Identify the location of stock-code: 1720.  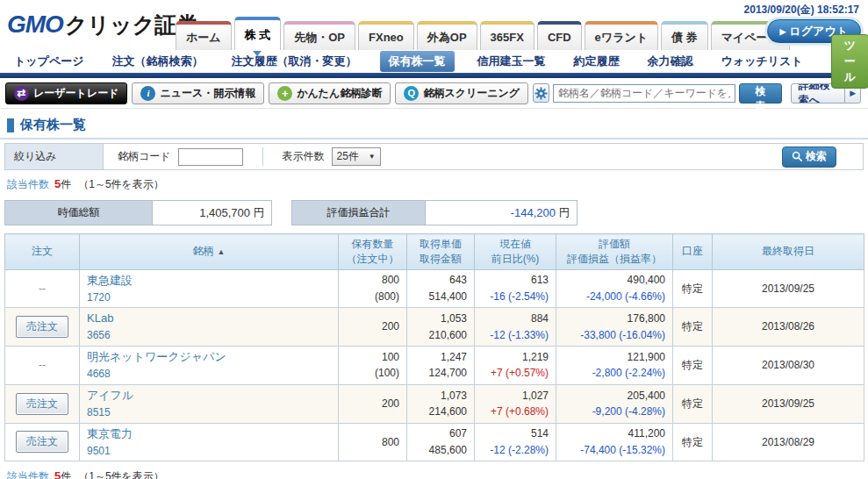
(209, 298).